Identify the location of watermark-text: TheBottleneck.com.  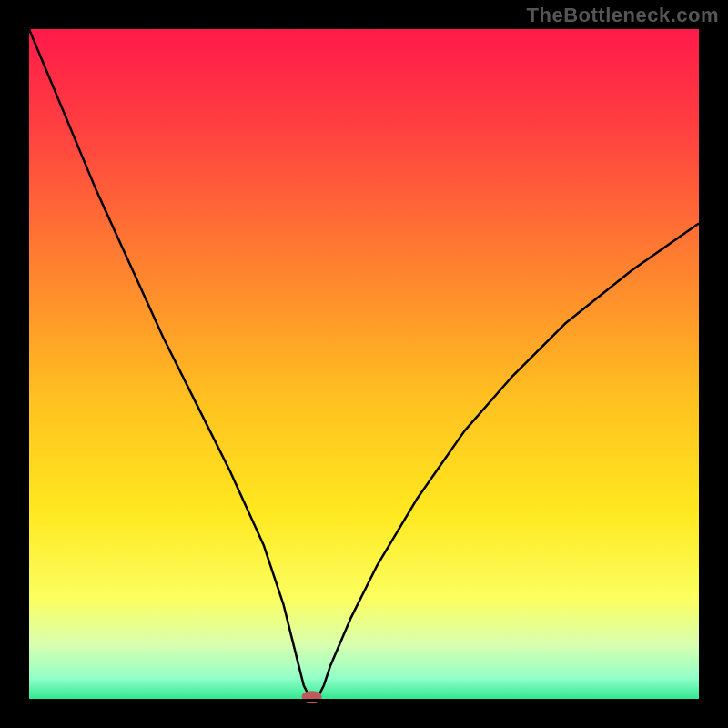
(622, 15).